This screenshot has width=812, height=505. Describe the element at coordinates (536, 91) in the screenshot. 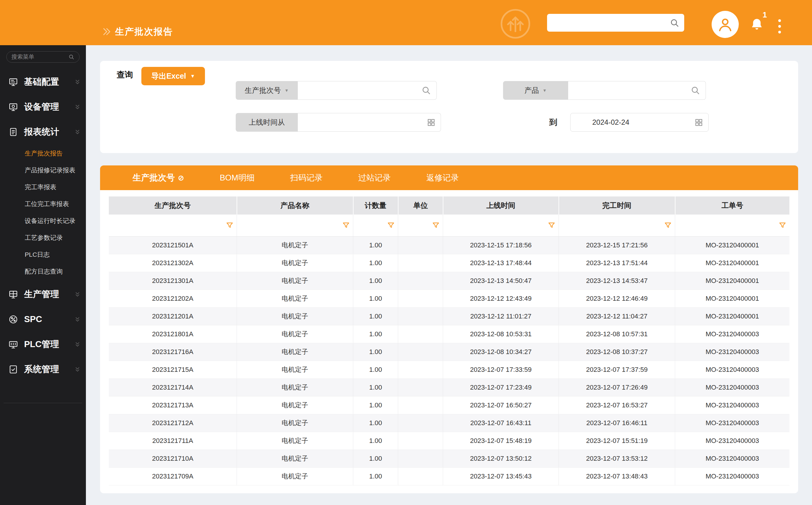

I see `product-field-select: 产品 ▼` at that location.